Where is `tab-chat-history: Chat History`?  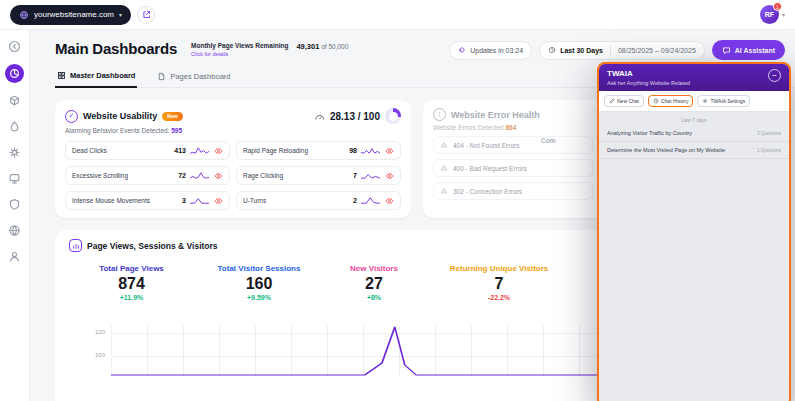
tab-chat-history: Chat History is located at coordinates (671, 101).